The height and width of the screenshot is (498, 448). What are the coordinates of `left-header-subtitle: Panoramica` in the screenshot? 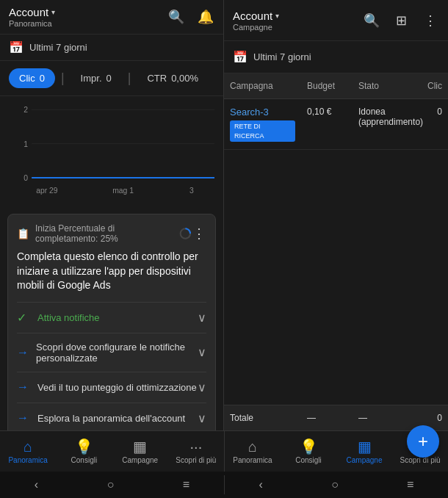 It's located at (32, 24).